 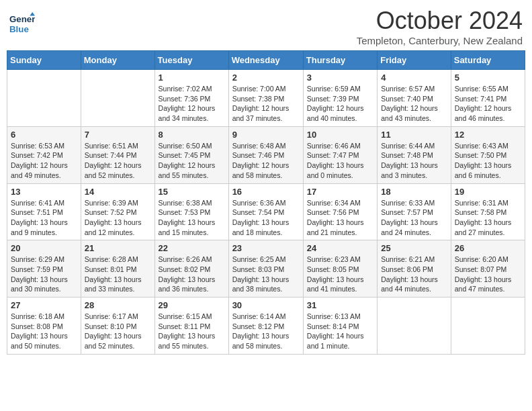 I want to click on day-number: 2, so click(x=266, y=78).